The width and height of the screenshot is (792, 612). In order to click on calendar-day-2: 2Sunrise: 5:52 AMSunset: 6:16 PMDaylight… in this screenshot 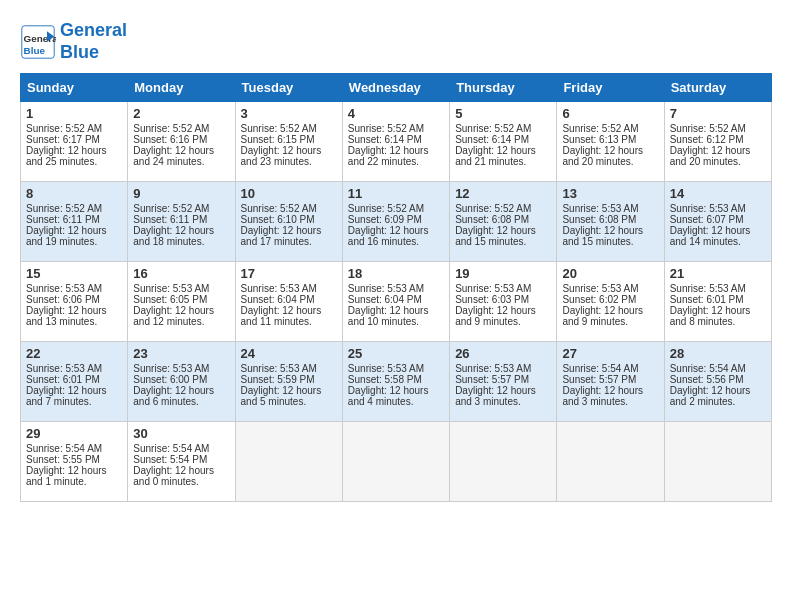, I will do `click(182, 142)`.